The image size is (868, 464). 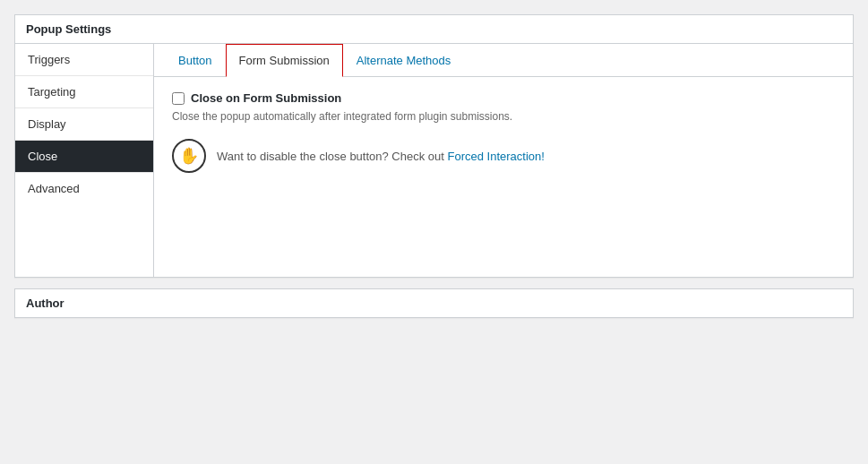 What do you see at coordinates (503, 116) in the screenshot?
I see `close-on-form-help-text: Close the popup automatically after inte…` at bounding box center [503, 116].